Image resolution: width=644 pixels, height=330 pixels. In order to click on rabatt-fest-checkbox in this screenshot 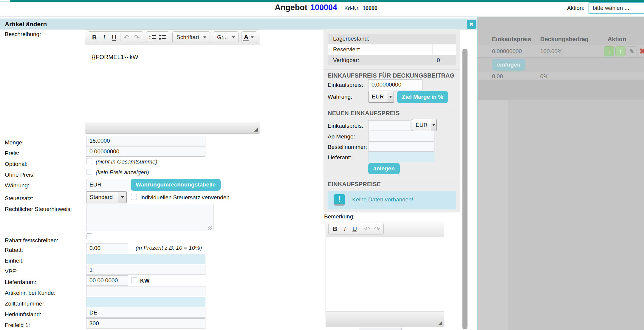, I will do `click(89, 236)`.